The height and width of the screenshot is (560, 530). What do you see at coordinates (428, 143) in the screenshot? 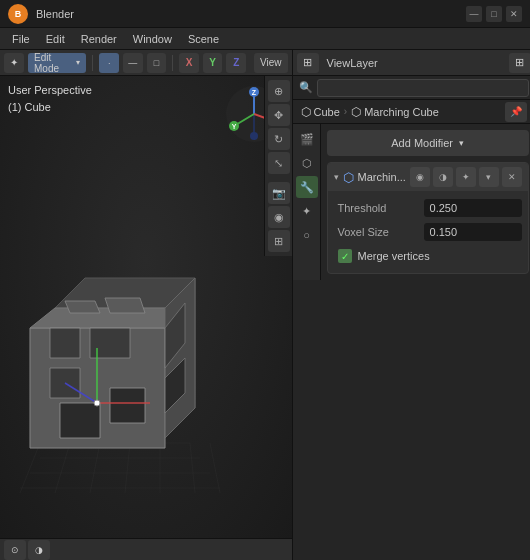
I see `add-modifier-button: Add Modifier ▾` at bounding box center [428, 143].